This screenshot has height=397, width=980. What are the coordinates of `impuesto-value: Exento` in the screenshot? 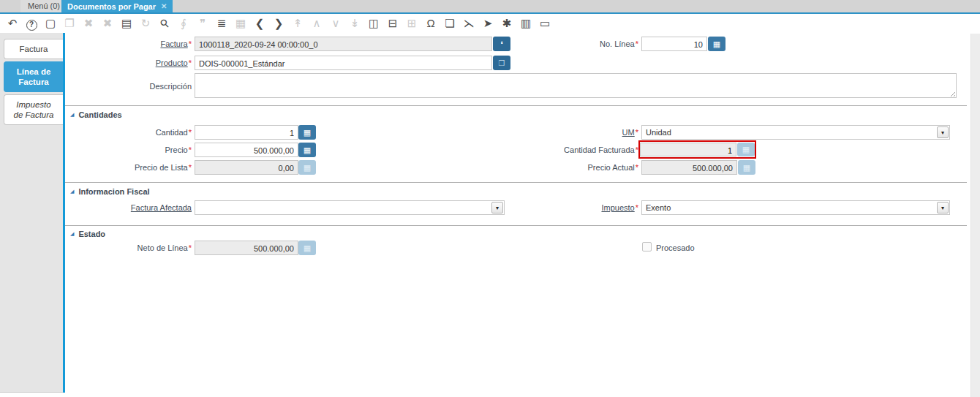 It's located at (789, 208).